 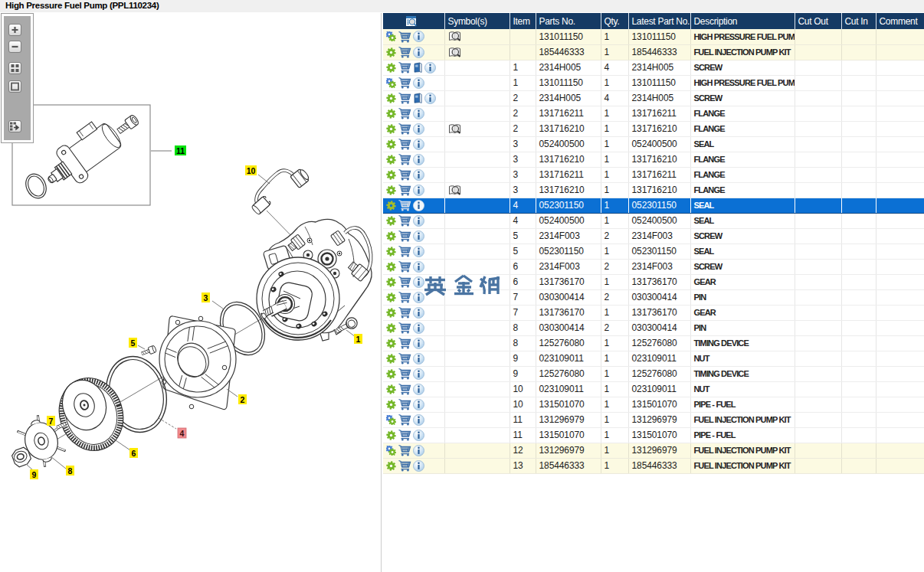 What do you see at coordinates (206, 298) in the screenshot?
I see `svg-text: 3` at bounding box center [206, 298].